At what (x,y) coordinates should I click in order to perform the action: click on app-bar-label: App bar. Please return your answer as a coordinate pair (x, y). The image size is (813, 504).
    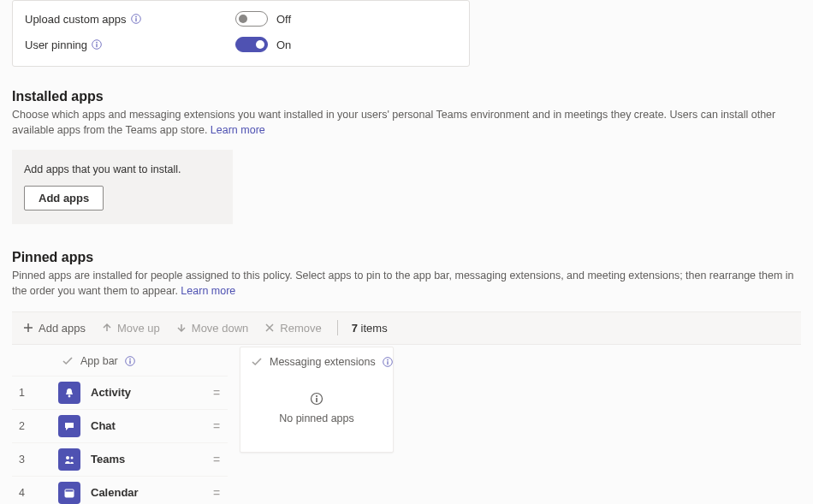
    Looking at the image, I should click on (99, 361).